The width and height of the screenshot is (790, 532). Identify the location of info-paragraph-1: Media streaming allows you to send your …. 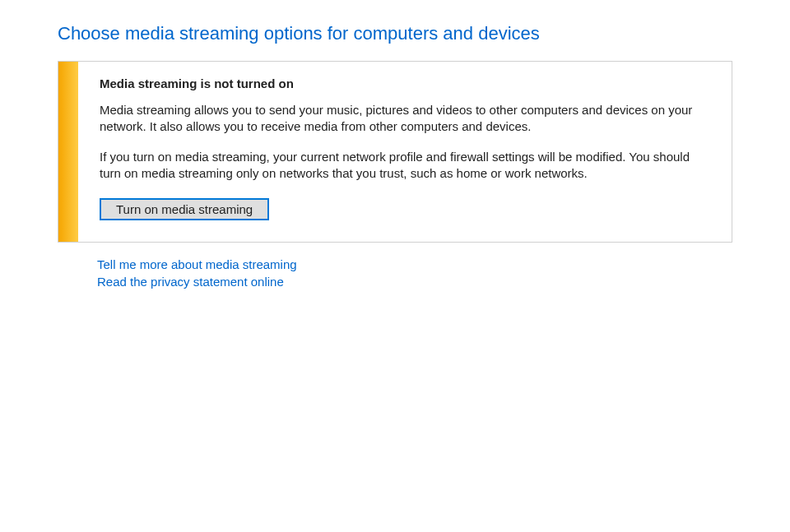
(405, 118).